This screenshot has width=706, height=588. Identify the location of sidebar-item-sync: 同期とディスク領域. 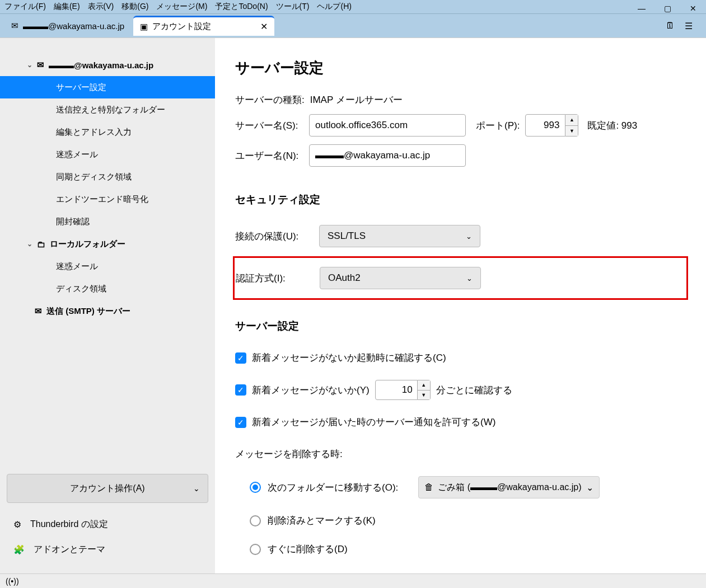
(107, 177).